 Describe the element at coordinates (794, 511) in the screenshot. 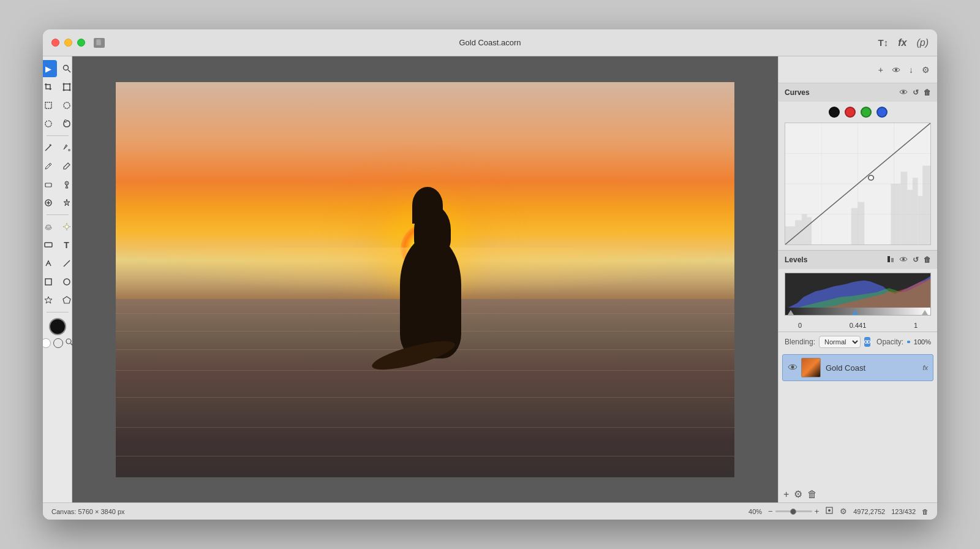

I see `zoom-slider` at that location.